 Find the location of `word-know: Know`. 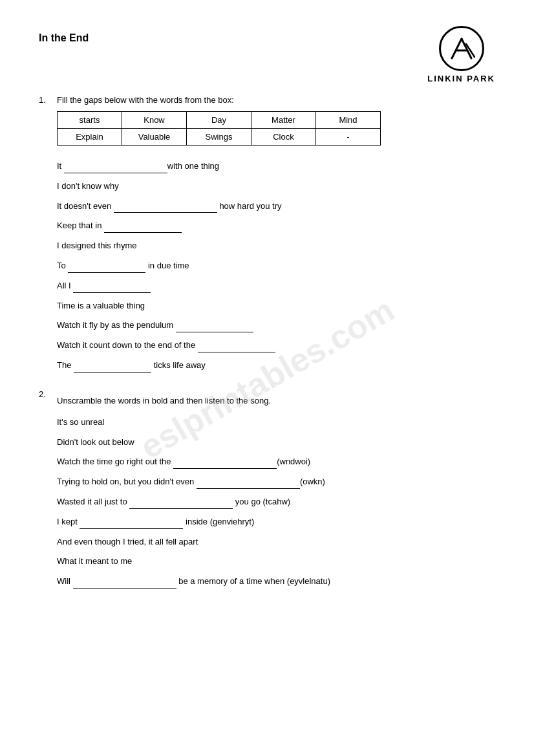

word-know: Know is located at coordinates (155, 120).